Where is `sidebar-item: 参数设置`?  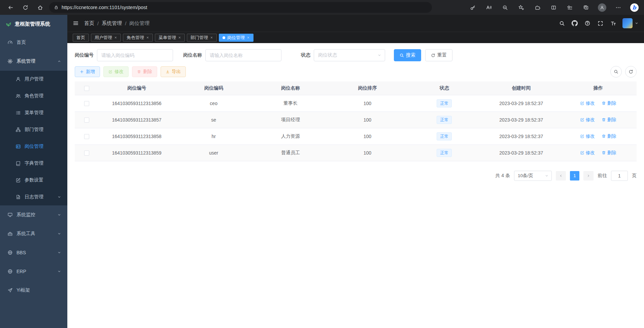 sidebar-item: 参数设置 is located at coordinates (34, 180).